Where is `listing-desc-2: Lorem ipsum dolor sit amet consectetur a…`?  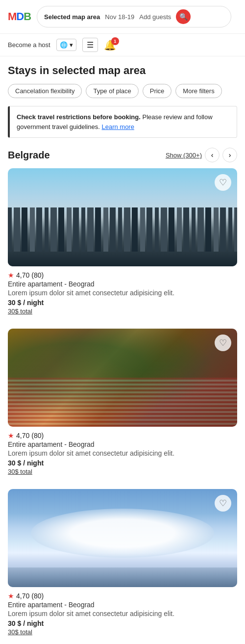 listing-desc-2: Lorem ipsum dolor sit amet consectetur a… is located at coordinates (122, 453).